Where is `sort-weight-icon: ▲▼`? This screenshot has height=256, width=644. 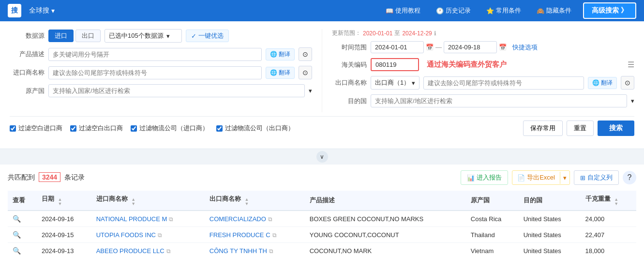 sort-weight-icon: ▲▼ is located at coordinates (616, 202).